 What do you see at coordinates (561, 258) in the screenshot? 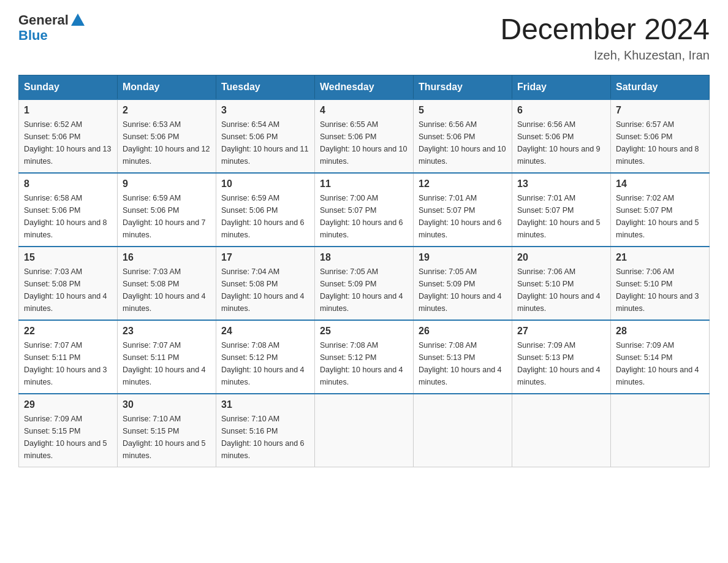
I see `day-number: 20` at bounding box center [561, 258].